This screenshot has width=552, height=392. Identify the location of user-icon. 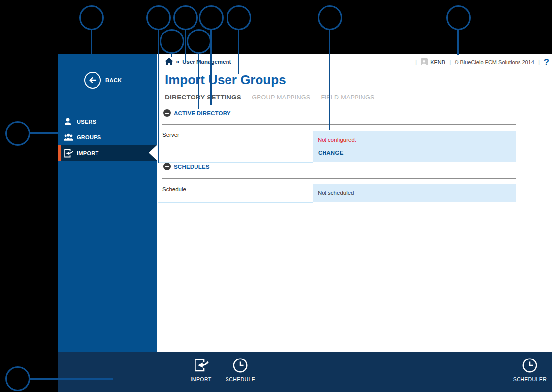
(68, 122).